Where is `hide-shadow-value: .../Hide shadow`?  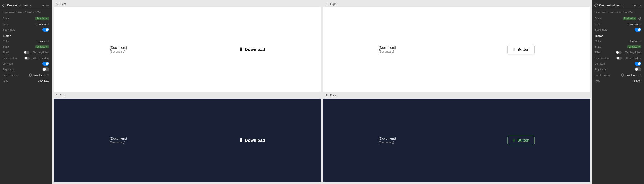
hide-shadow-value: .../Hide shadow is located at coordinates (36, 58).